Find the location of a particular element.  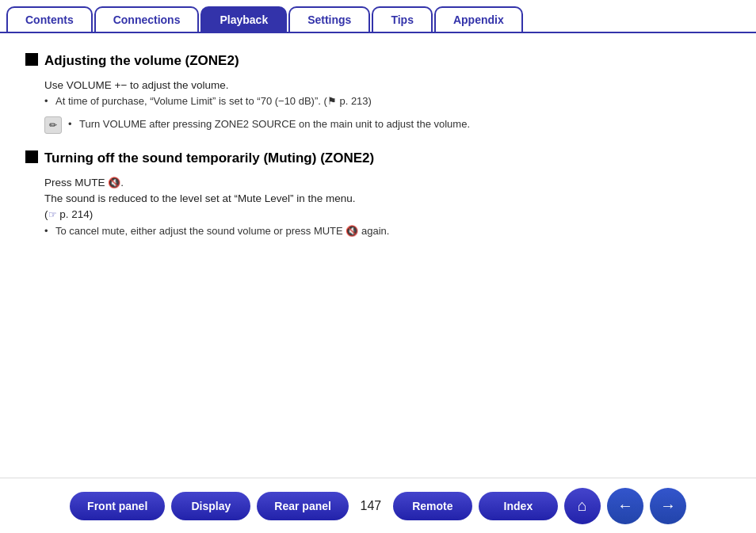

section2-square-icon is located at coordinates (32, 157).